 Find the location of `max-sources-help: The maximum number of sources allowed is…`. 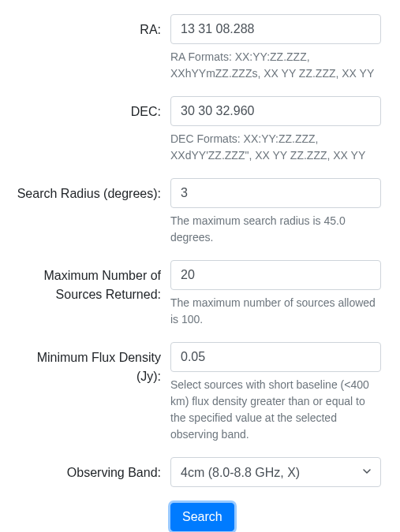

max-sources-help: The maximum number of sources allowed is… is located at coordinates (276, 311).